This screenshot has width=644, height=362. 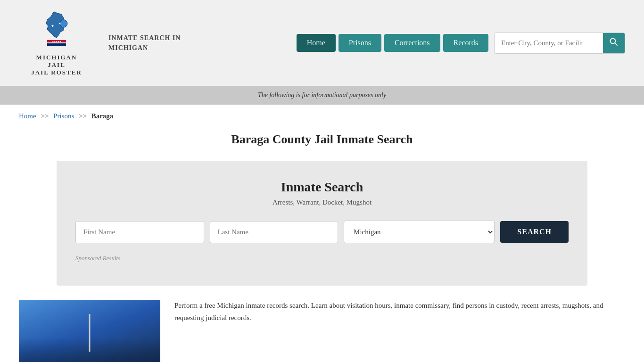 What do you see at coordinates (322, 258) in the screenshot?
I see `sponsored-results-label: Sponsored Results` at bounding box center [322, 258].